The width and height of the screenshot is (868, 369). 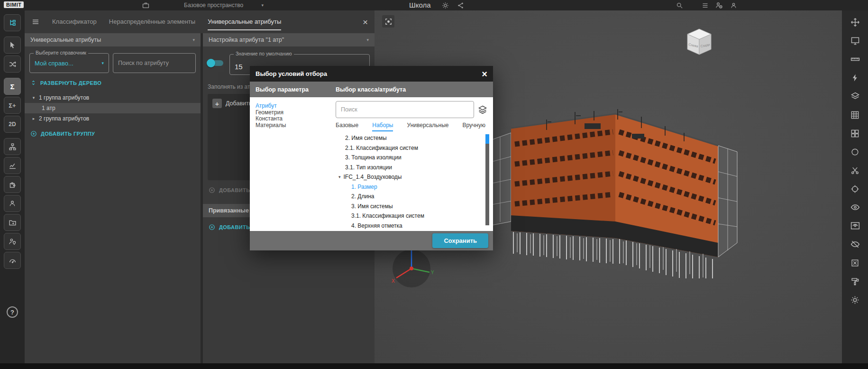 What do you see at coordinates (855, 300) in the screenshot?
I see `view-settings-icon` at bounding box center [855, 300].